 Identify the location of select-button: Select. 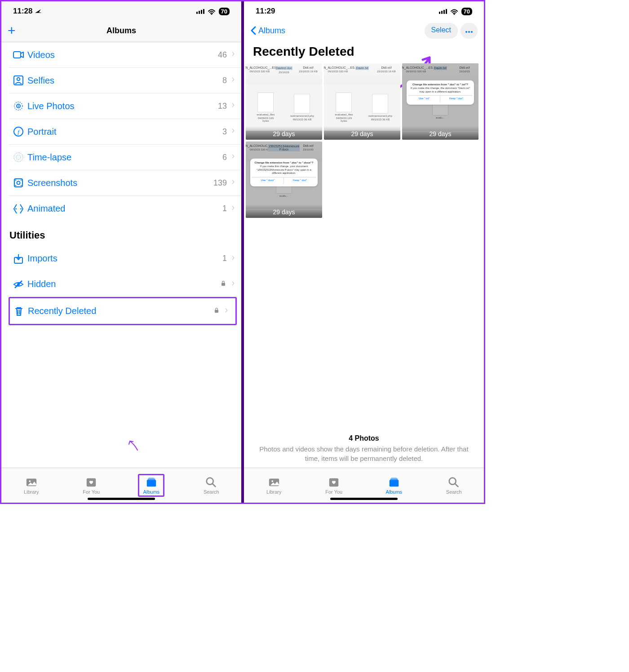
(441, 31).